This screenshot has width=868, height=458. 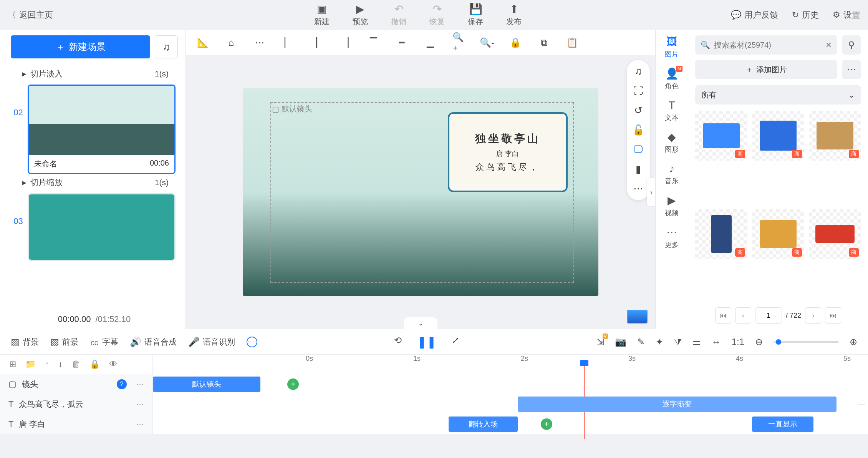 I want to click on snapshot-button: 📷, so click(x=621, y=342).